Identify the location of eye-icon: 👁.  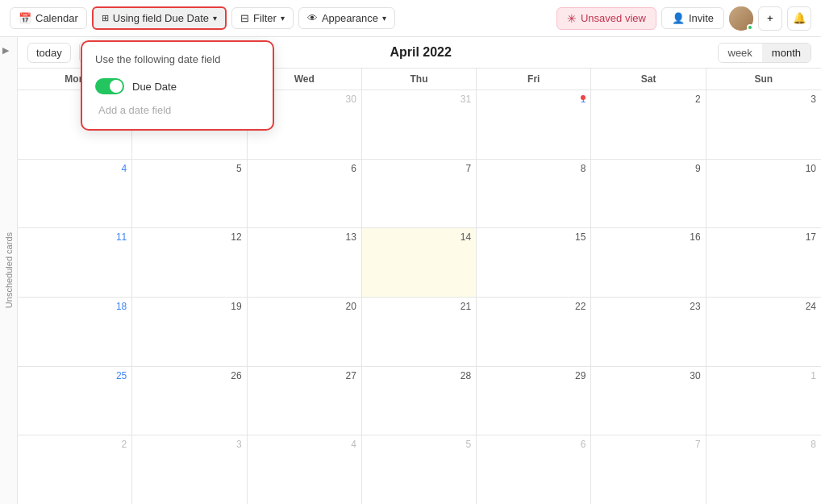
(313, 18).